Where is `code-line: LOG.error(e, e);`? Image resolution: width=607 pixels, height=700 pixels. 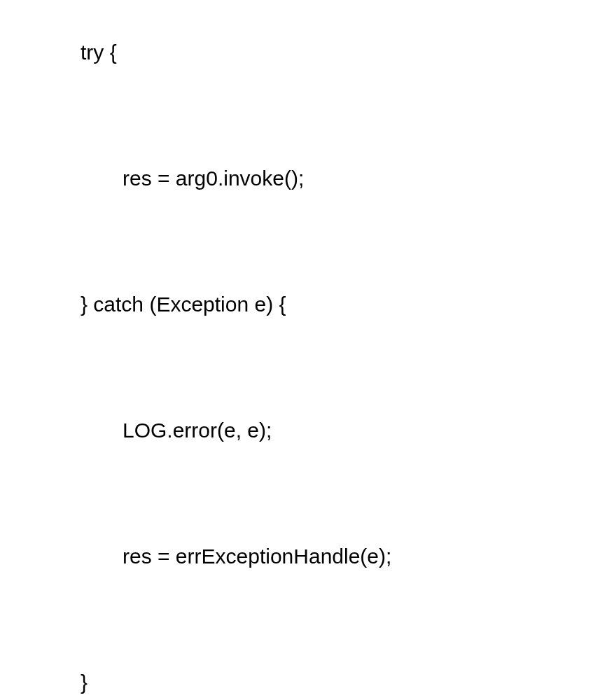
code-line: LOG.error(e, e); is located at coordinates (304, 430).